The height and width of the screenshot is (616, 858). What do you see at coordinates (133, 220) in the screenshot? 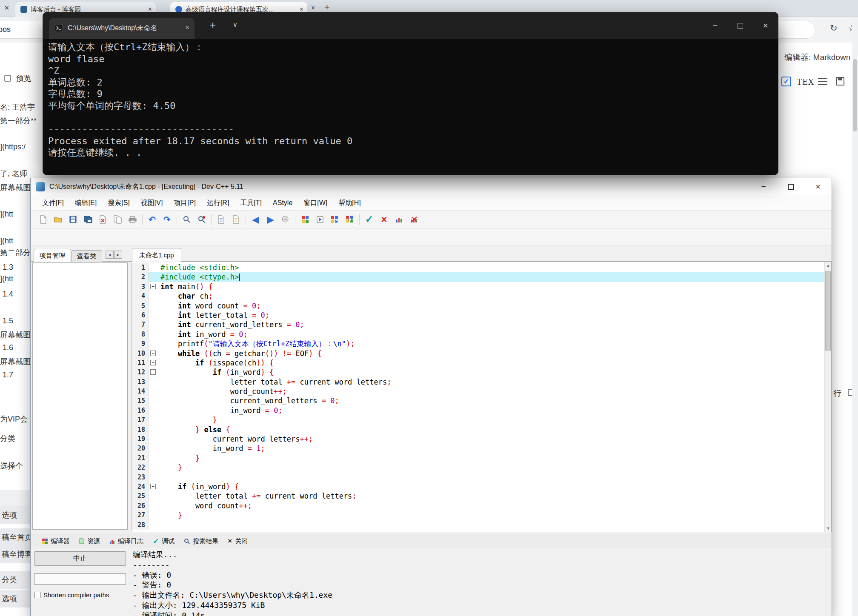
I see `print-button` at bounding box center [133, 220].